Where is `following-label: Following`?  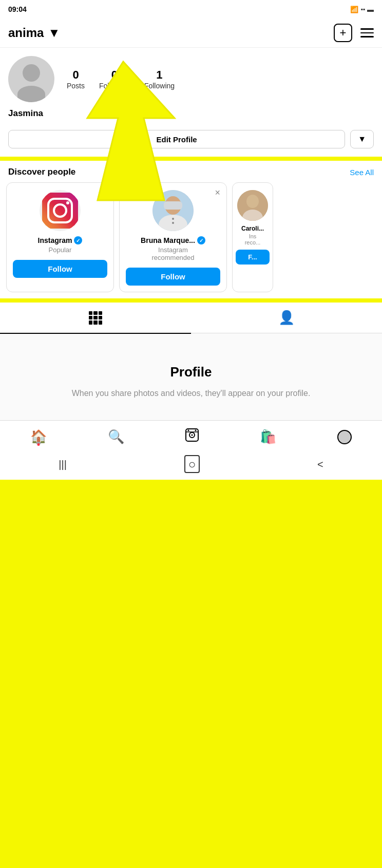
following-label: Following is located at coordinates (159, 86).